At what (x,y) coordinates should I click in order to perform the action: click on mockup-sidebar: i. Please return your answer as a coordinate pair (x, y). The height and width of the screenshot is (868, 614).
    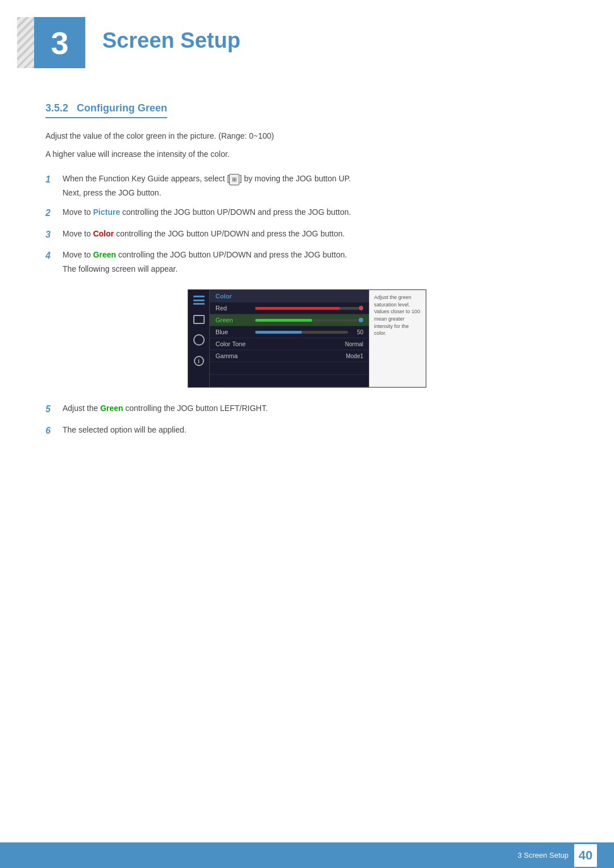
    Looking at the image, I should click on (199, 339).